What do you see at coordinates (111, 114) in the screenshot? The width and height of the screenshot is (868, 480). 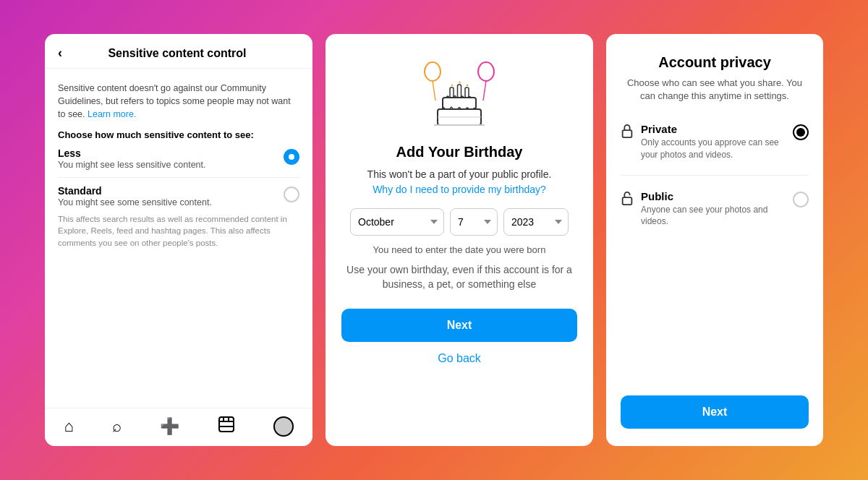 I see `learn-more-link: Learn more.` at bounding box center [111, 114].